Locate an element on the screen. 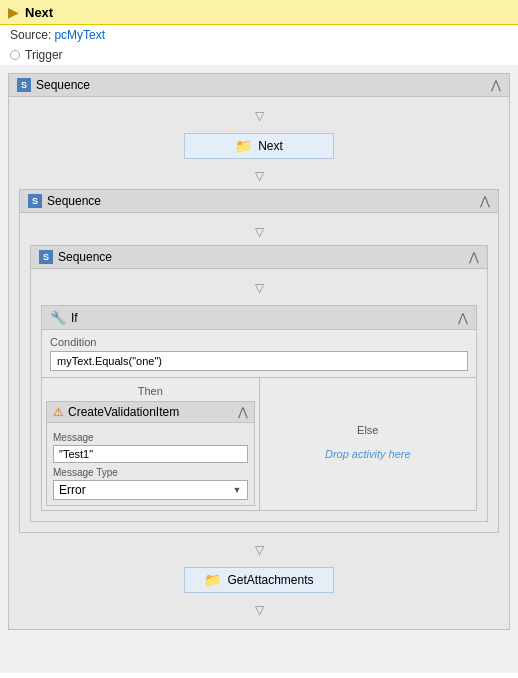 The height and width of the screenshot is (678, 518). else-label: Else is located at coordinates (368, 430).